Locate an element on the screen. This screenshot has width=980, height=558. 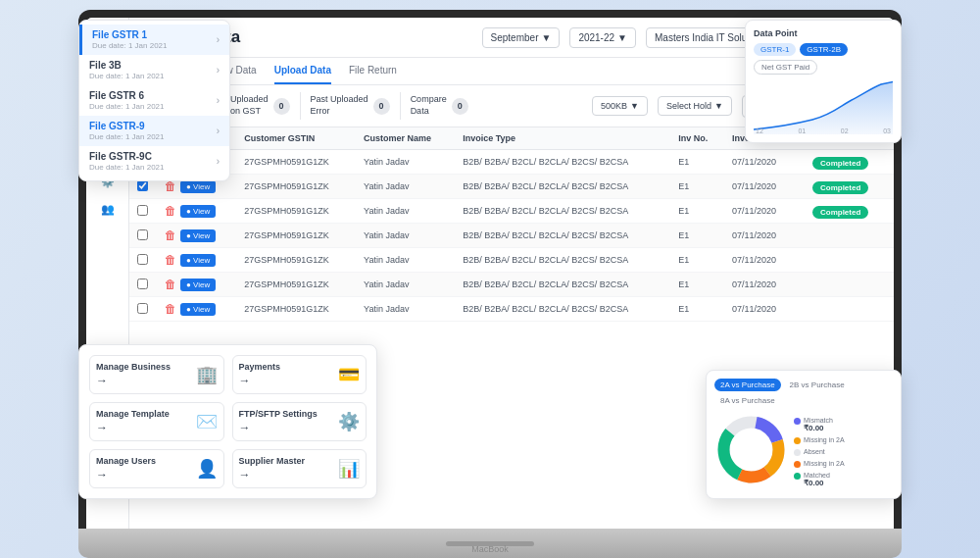
past-uploaded-label: Past UploadedError is located at coordinates (339, 106).